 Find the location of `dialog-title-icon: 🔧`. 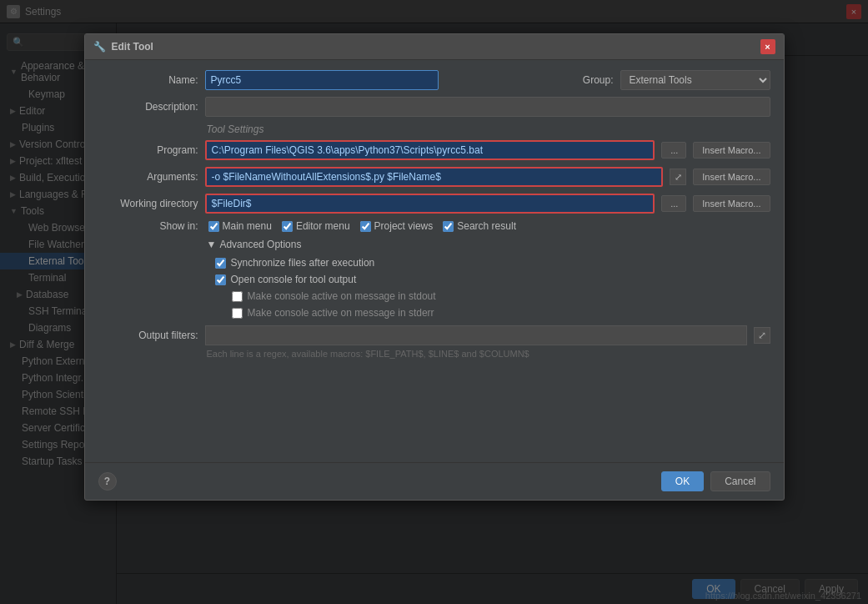

dialog-title-icon: 🔧 is located at coordinates (100, 47).